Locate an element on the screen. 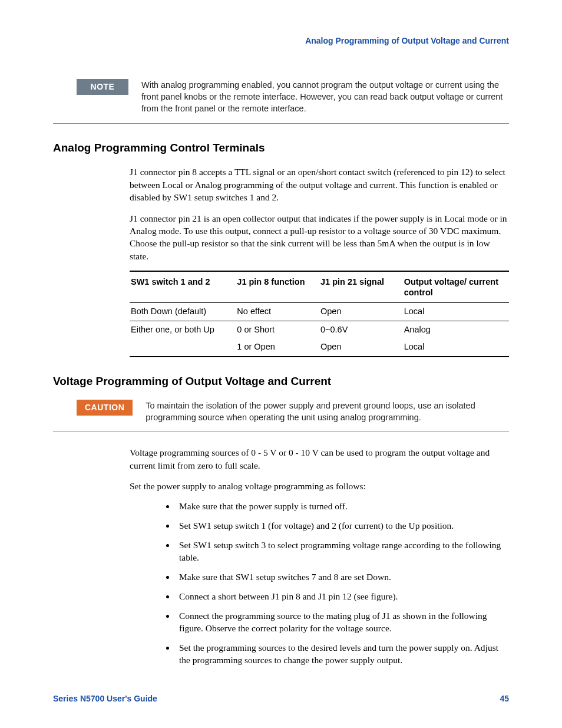 Image resolution: width=562 pixels, height=728 pixels. body-paragraph: J1 connector pin 8 accepts a TTL signal … is located at coordinates (319, 185).